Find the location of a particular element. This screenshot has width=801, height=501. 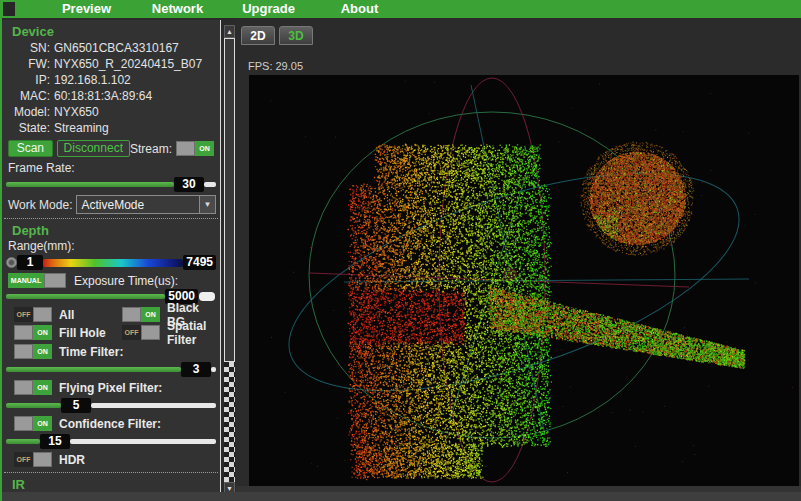

device-state-row: State: Streaming is located at coordinates (111, 128).